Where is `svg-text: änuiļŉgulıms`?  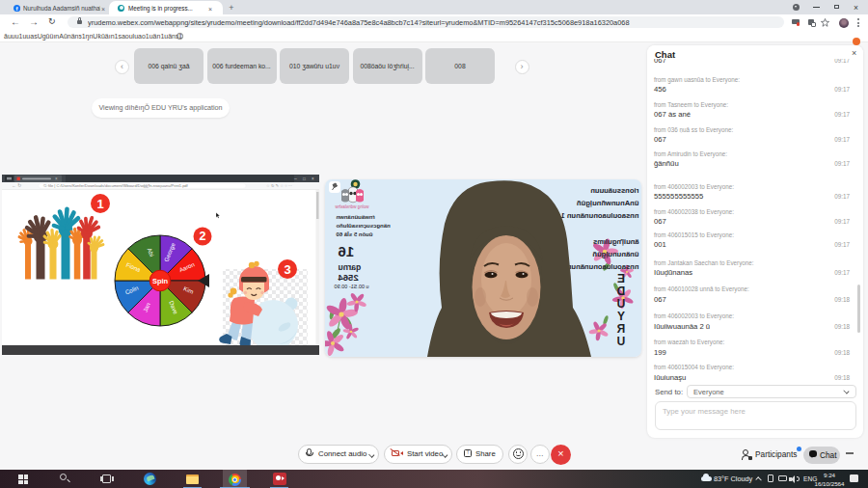 svg-text: änuiļŉgulıms is located at coordinates (615, 241).